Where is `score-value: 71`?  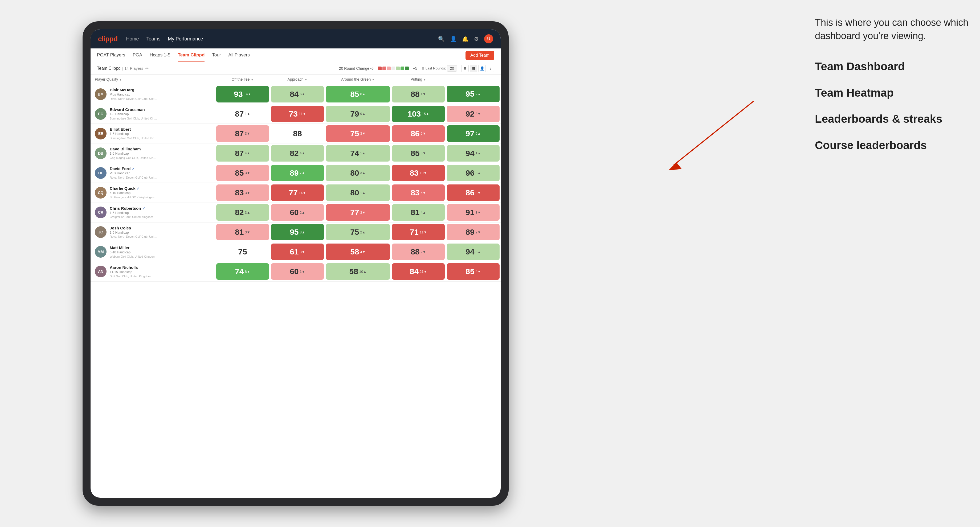
score-value: 71 is located at coordinates (414, 232).